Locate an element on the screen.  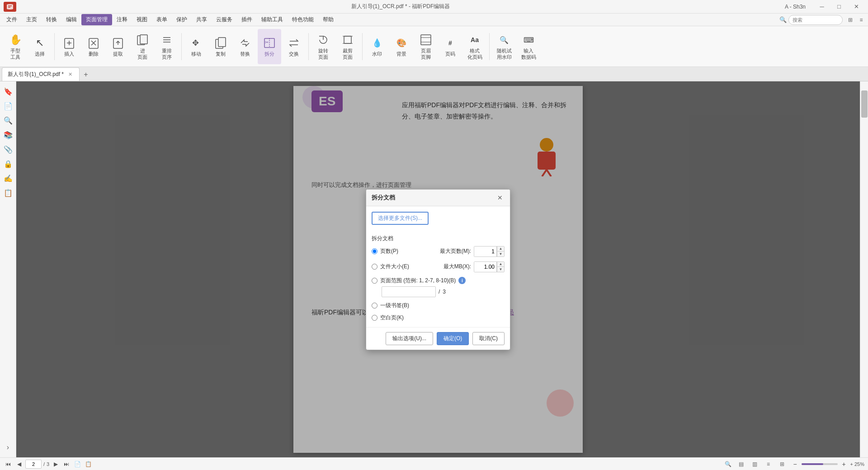
view-grid-button: ⊞ is located at coordinates (782, 464).